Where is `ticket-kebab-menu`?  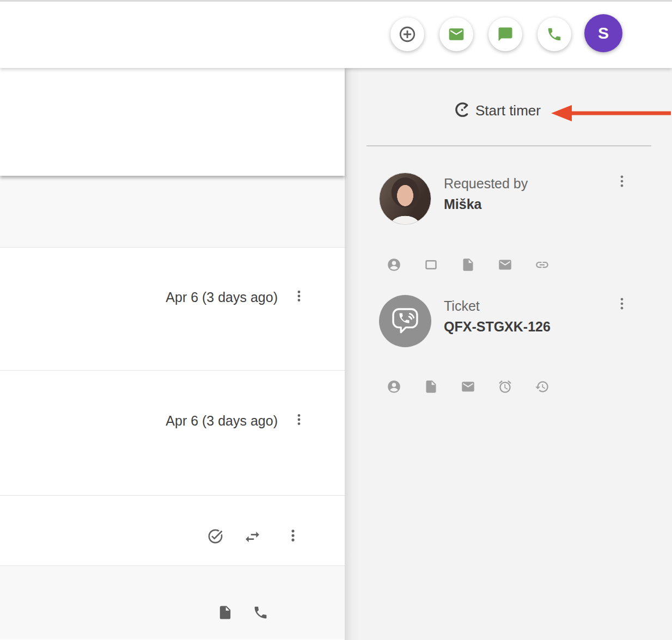
ticket-kebab-menu is located at coordinates (622, 304).